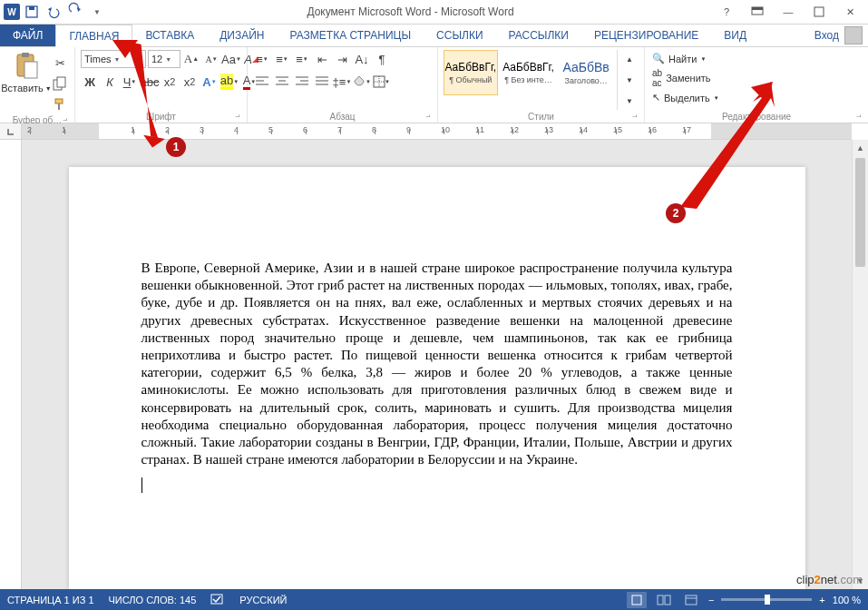 Image resolution: width=868 pixels, height=610 pixels. What do you see at coordinates (850, 12) in the screenshot?
I see `close-icon: ✕` at bounding box center [850, 12].